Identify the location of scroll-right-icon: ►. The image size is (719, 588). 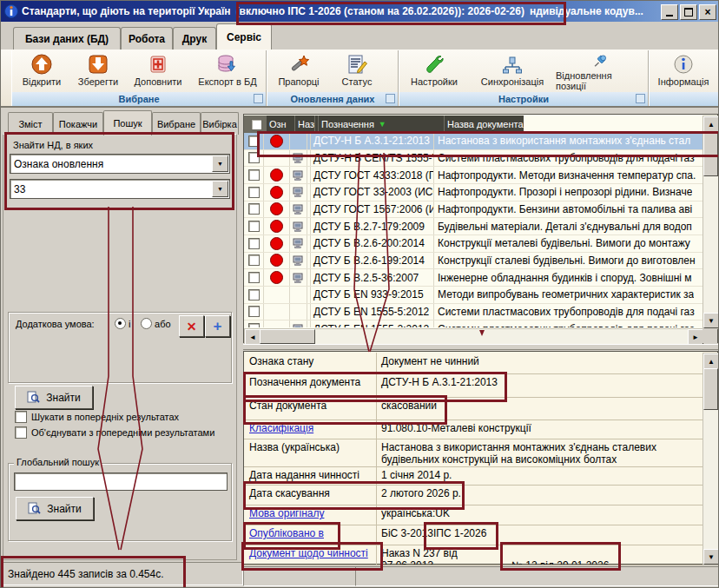
(696, 337).